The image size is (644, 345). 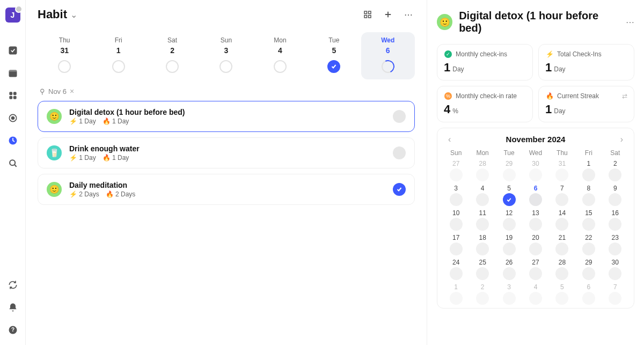 What do you see at coordinates (562, 220) in the screenshot?
I see `calendar-cell: 14` at bounding box center [562, 220].